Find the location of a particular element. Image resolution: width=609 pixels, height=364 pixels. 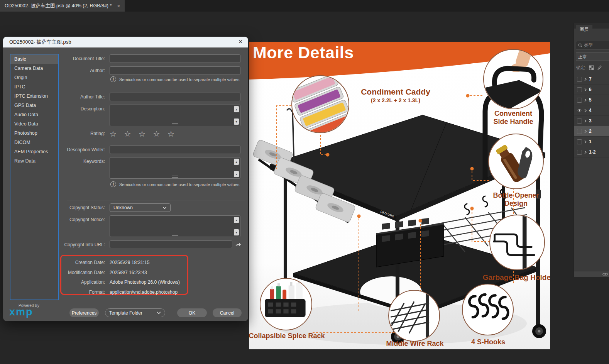

document-title-label: Document Title: is located at coordinates (81, 59).